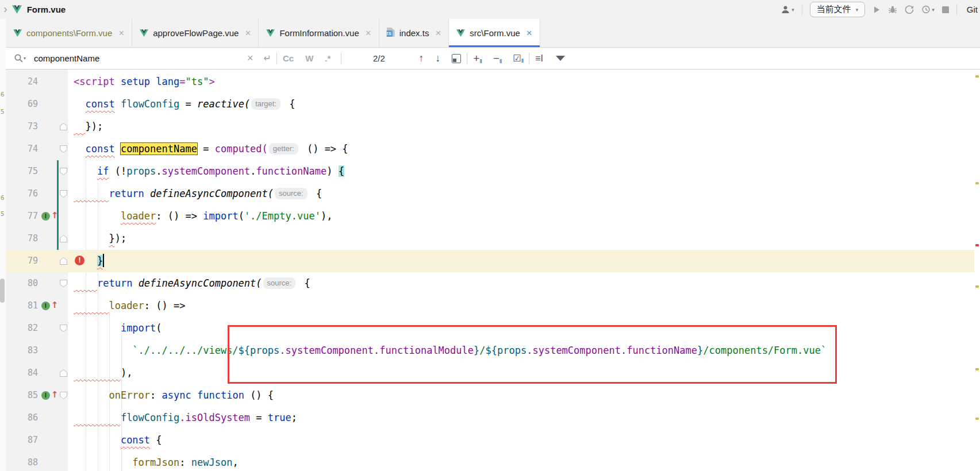 This screenshot has width=980, height=471. What do you see at coordinates (539, 59) in the screenshot?
I see `search-in-selection-icon: ≡I` at bounding box center [539, 59].